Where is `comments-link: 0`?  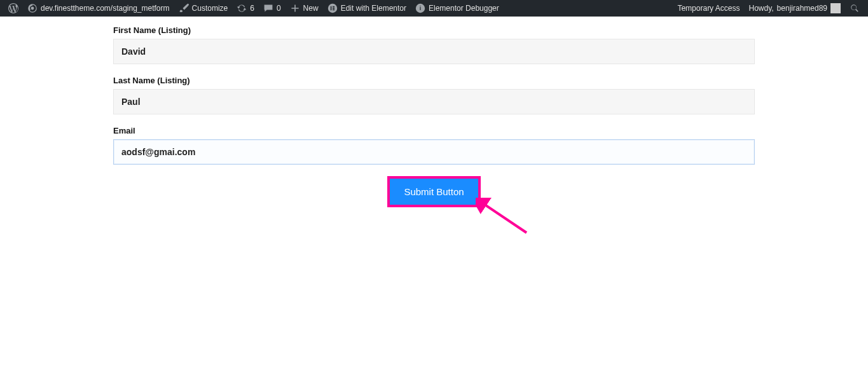 comments-link: 0 is located at coordinates (272, 8).